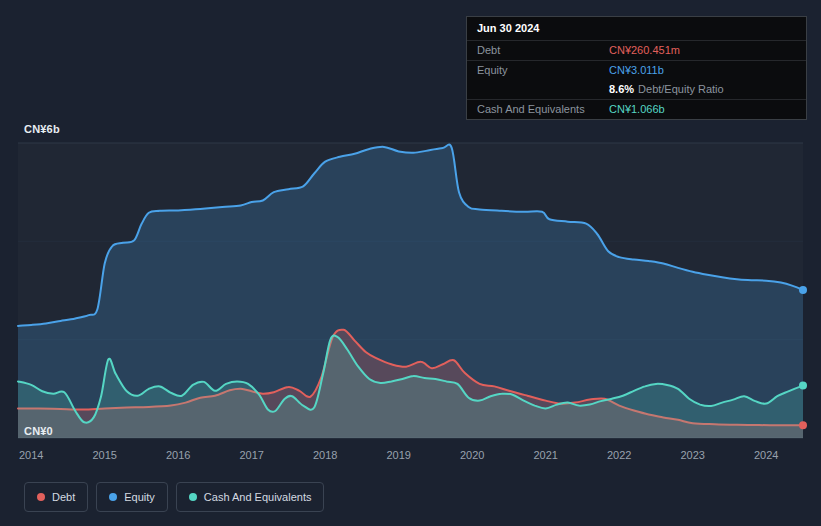 This screenshot has width=821, height=526. I want to click on x-tick-label: 2021, so click(545, 455).